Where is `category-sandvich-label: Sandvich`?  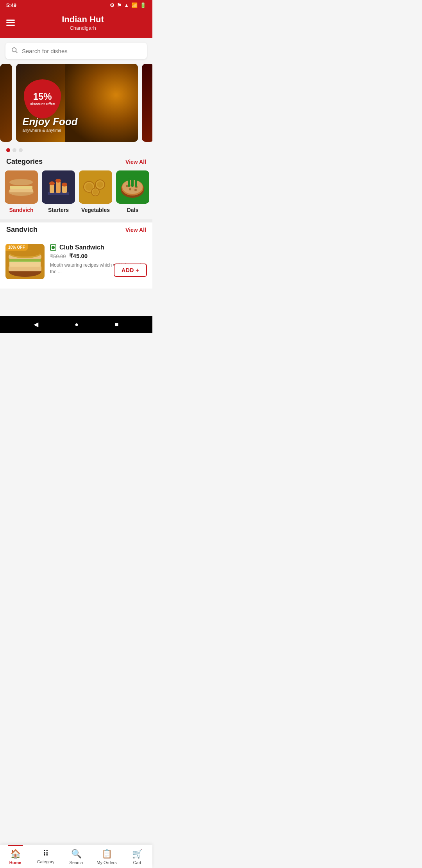
category-sandvich-label: Sandvich is located at coordinates (21, 210).